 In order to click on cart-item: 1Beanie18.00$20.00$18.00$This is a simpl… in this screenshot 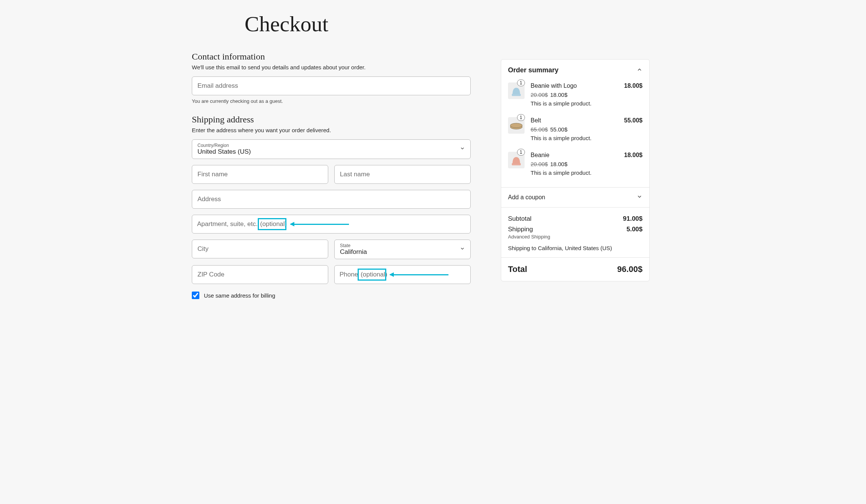, I will do `click(575, 165)`.